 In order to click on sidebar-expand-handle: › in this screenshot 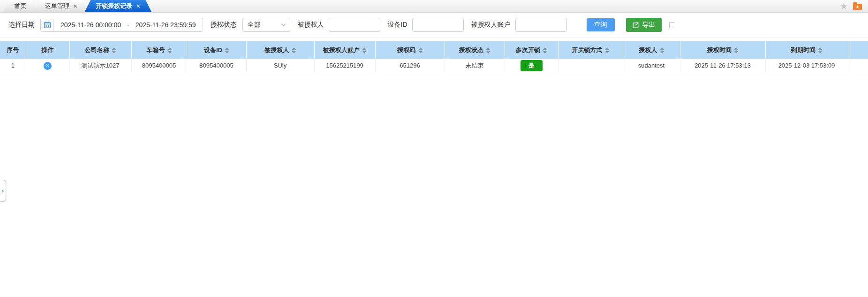, I will do `click(3, 190)`.